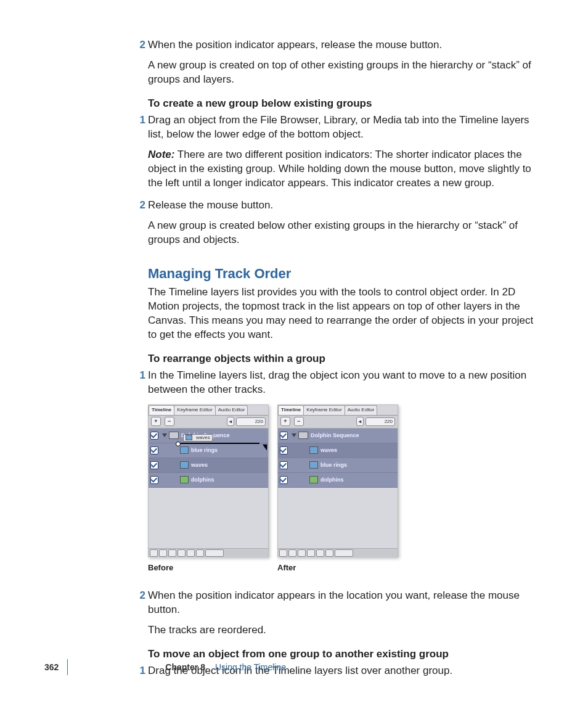  Describe the element at coordinates (208, 436) in the screenshot. I see `group-row: Dolphin Sequence waves` at that location.